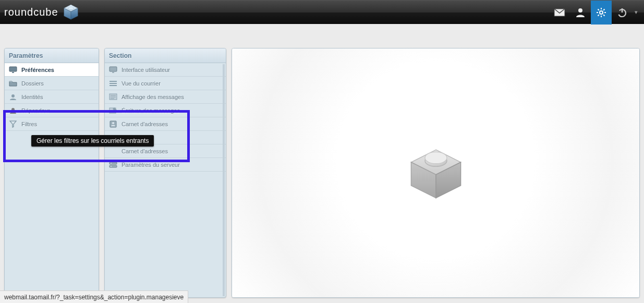 Image resolution: width=644 pixels, height=303 pixels. What do you see at coordinates (151, 111) in the screenshot?
I see `section-item-label: Écriture des messages` at bounding box center [151, 111].